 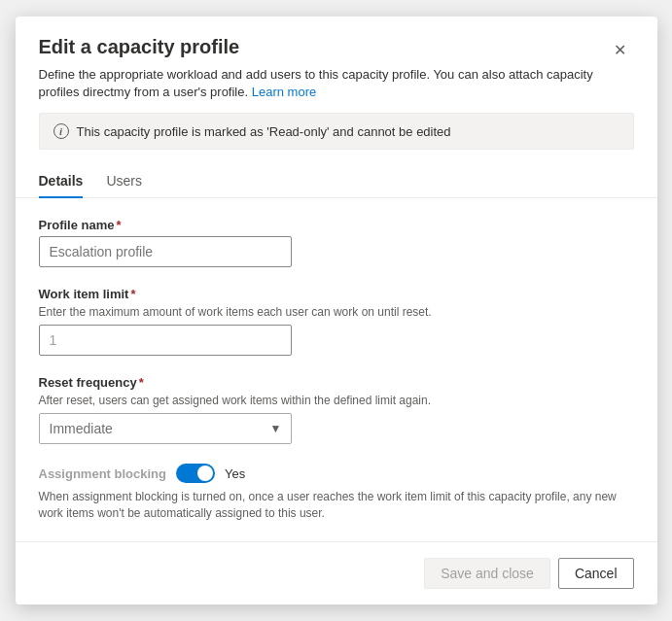 What do you see at coordinates (336, 243) in the screenshot?
I see `profile-name-group: Profile name*` at bounding box center [336, 243].